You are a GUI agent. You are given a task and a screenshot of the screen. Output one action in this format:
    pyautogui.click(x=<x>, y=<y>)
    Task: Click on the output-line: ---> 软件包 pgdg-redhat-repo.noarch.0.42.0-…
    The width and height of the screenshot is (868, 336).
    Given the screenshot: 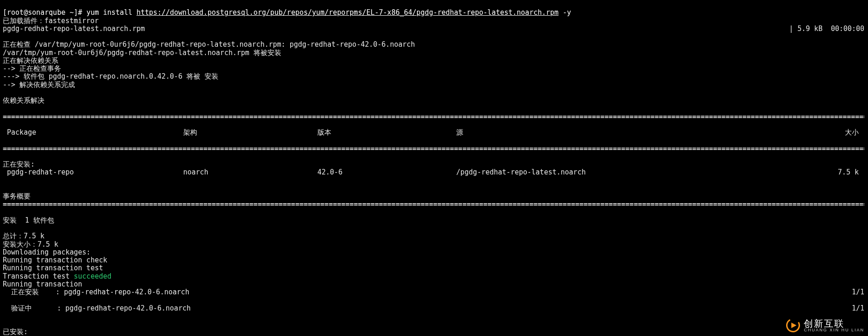 What is the action you would take?
    pyautogui.click(x=111, y=76)
    